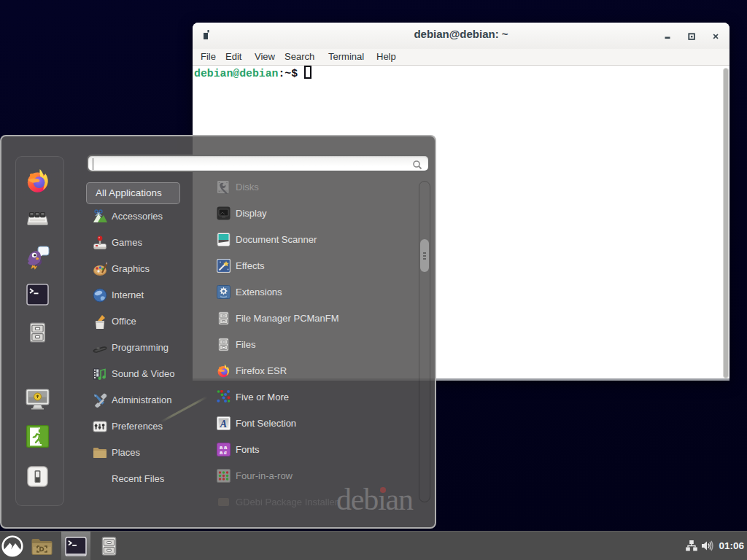 The width and height of the screenshot is (747, 560). What do you see at coordinates (225, 452) in the screenshot?
I see `svg-text: a` at bounding box center [225, 452].